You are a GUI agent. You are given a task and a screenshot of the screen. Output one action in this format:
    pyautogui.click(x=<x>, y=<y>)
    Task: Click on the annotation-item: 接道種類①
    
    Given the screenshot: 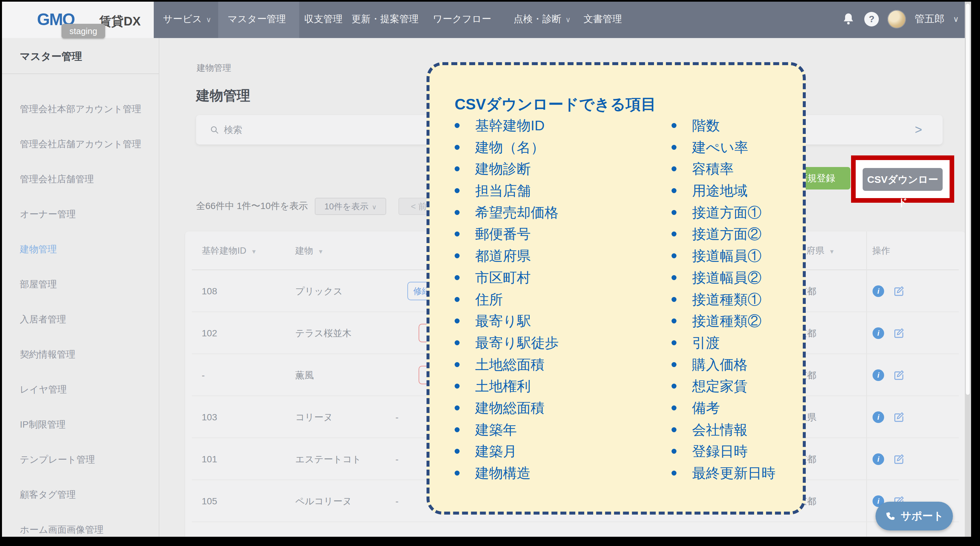 What is the action you would take?
    pyautogui.click(x=724, y=300)
    